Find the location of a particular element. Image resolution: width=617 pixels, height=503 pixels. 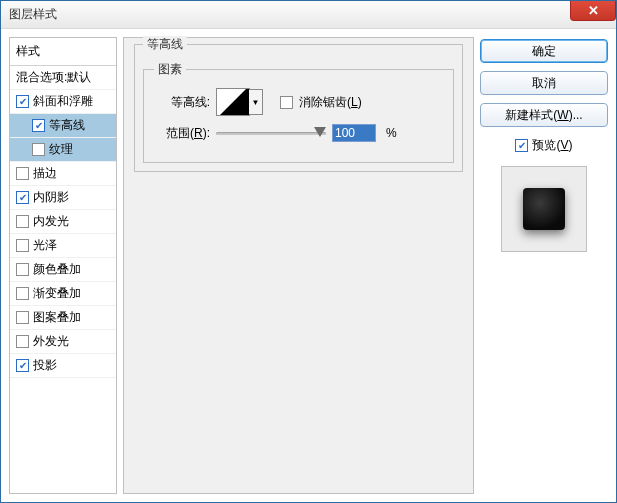

style-row-label: 斜面和浮雕 is located at coordinates (72, 102).